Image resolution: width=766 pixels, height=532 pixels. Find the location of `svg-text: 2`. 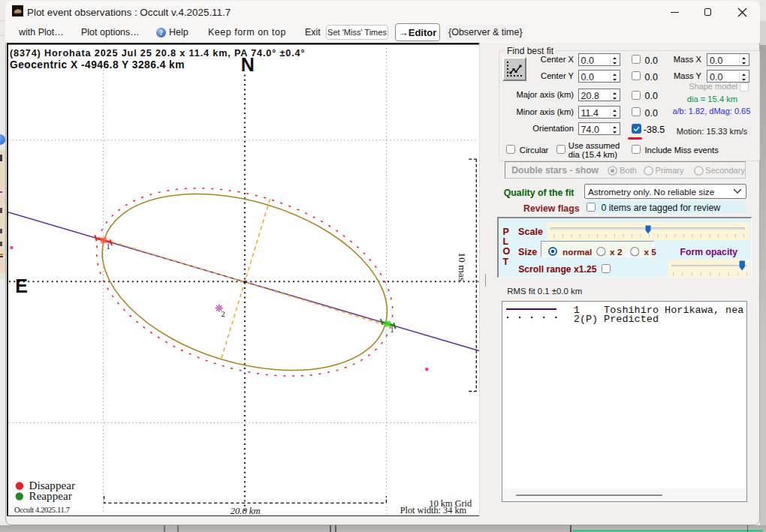

svg-text: 2 is located at coordinates (224, 314).